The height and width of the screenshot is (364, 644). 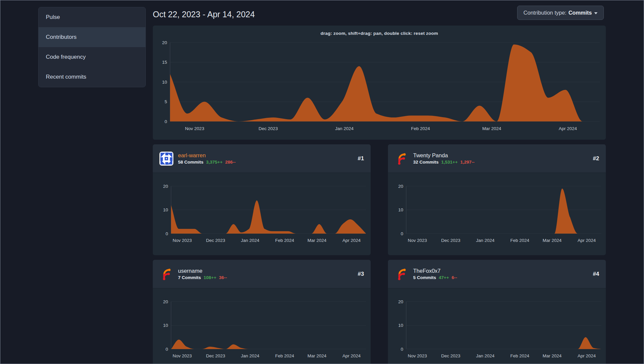 I want to click on additions-count: 3,375++, so click(x=215, y=162).